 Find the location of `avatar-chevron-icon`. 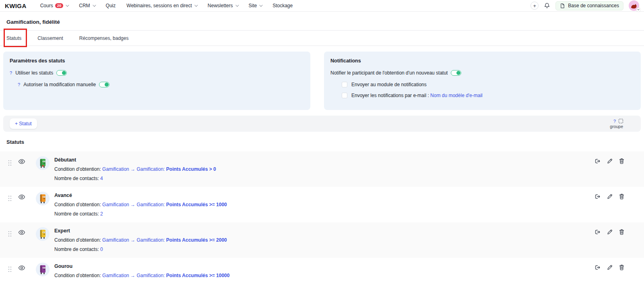

avatar-chevron-icon is located at coordinates (638, 10).